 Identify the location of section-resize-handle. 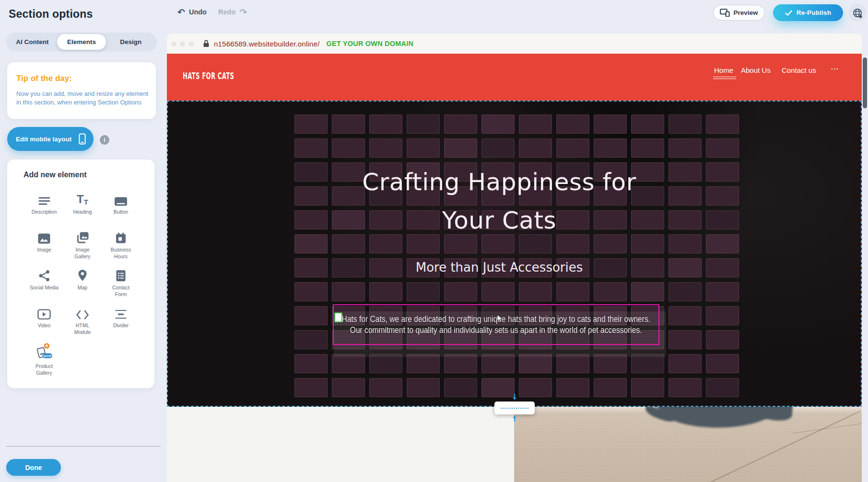
(515, 408).